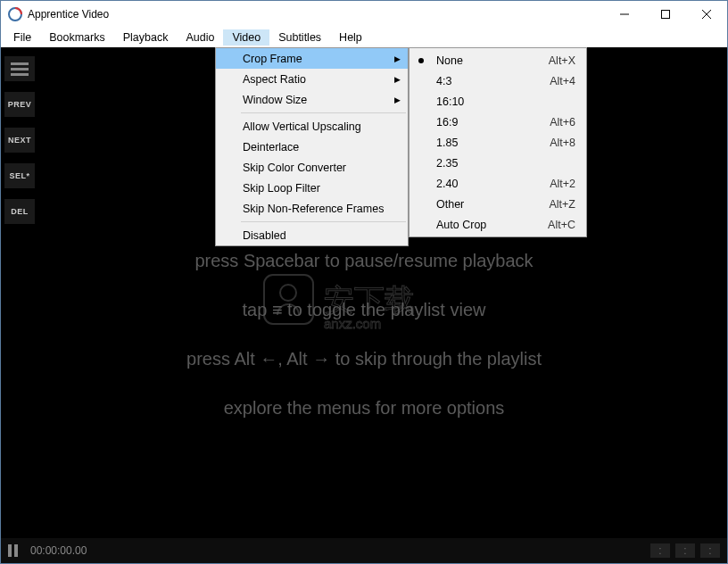  I want to click on crop-option-label: 1.85, so click(492, 143).